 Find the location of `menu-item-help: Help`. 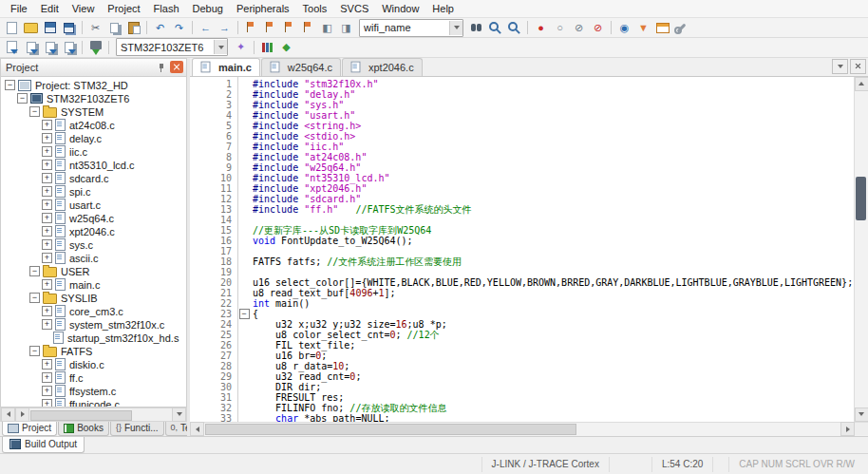

menu-item-help: Help is located at coordinates (443, 9).